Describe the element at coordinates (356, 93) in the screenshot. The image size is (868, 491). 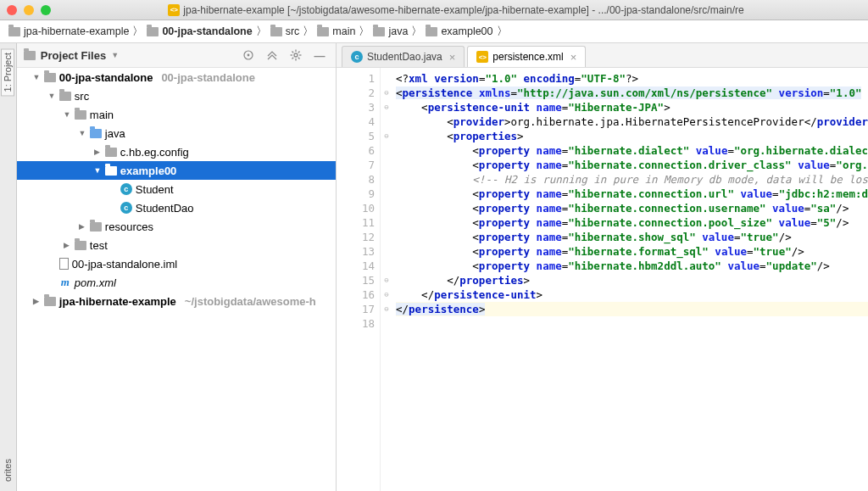
I see `line-number: 2` at that location.